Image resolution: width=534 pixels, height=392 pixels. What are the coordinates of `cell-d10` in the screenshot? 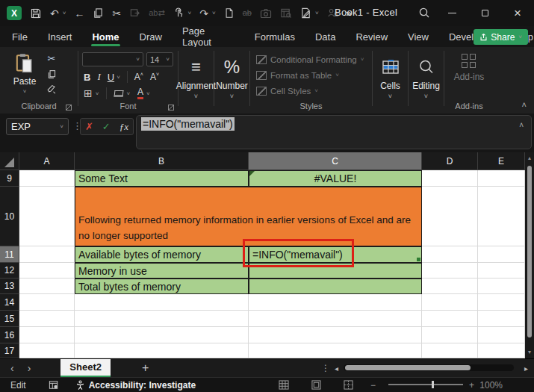 It's located at (450, 217).